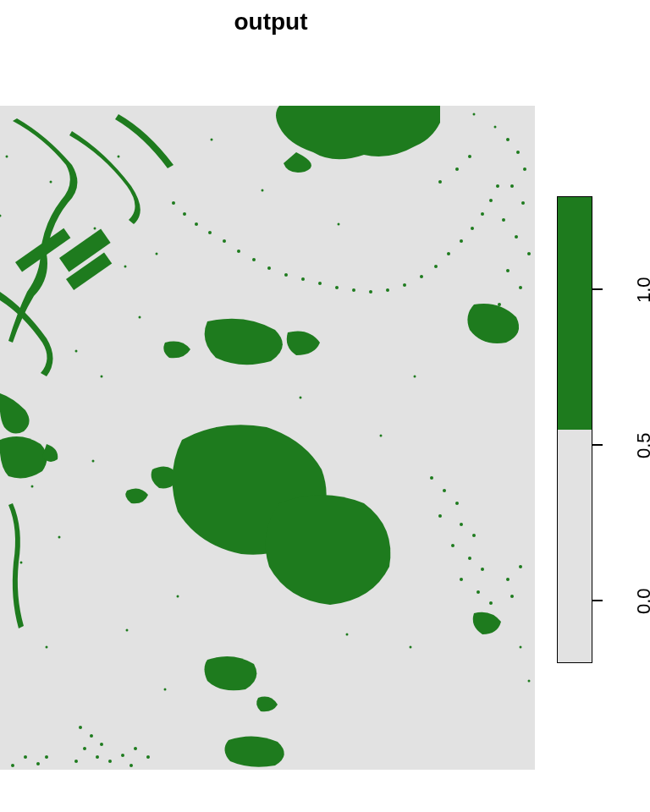 The width and height of the screenshot is (650, 812). What do you see at coordinates (575, 430) in the screenshot?
I see `legend-colorbar` at bounding box center [575, 430].